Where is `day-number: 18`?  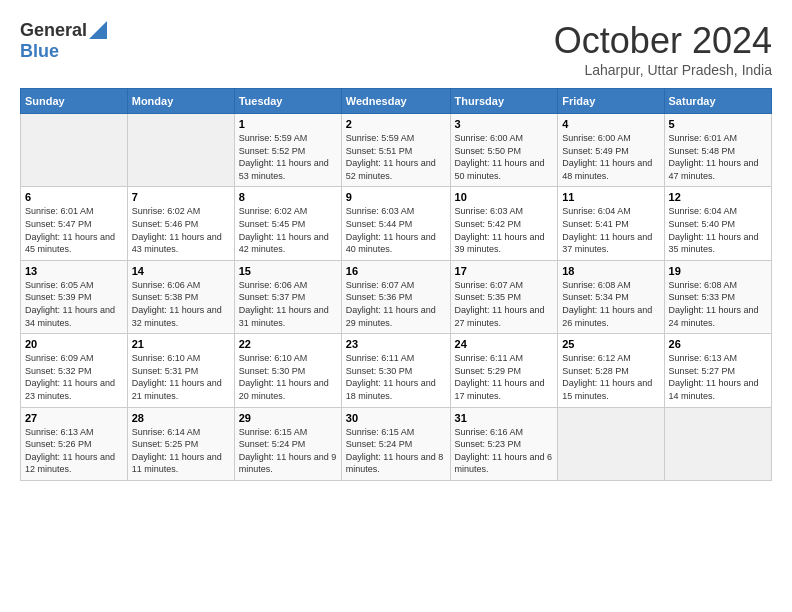 day-number: 18 is located at coordinates (610, 271).